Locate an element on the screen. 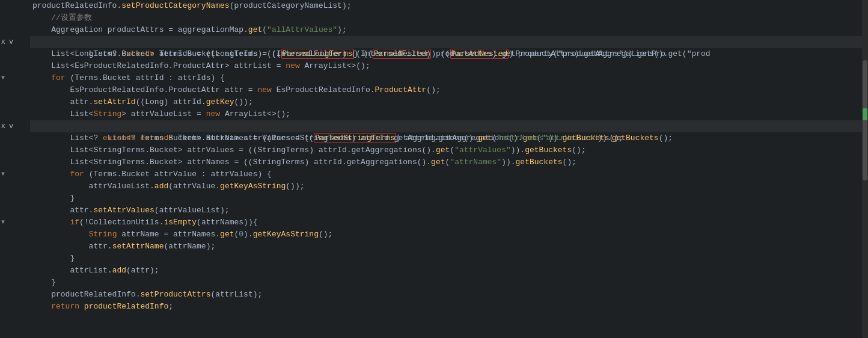  code-line-6: List<EsProductRelatedInfo.ProductAttr> a… is located at coordinates (449, 66).